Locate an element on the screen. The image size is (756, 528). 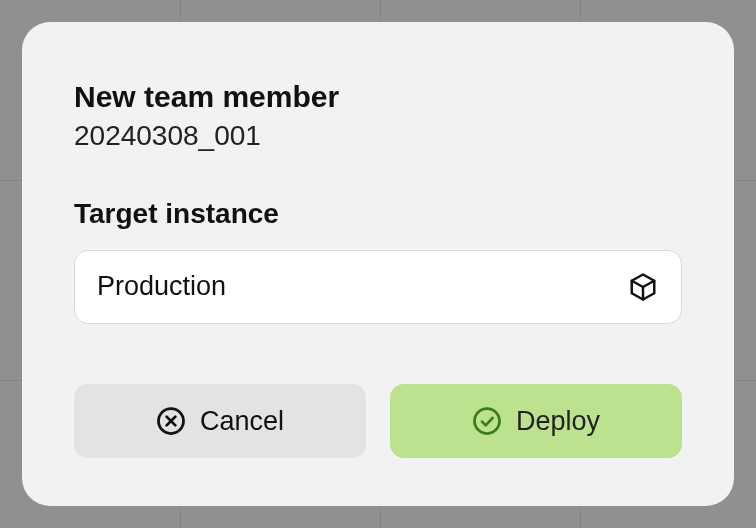
cancel-button-label: Cancel is located at coordinates (242, 422).